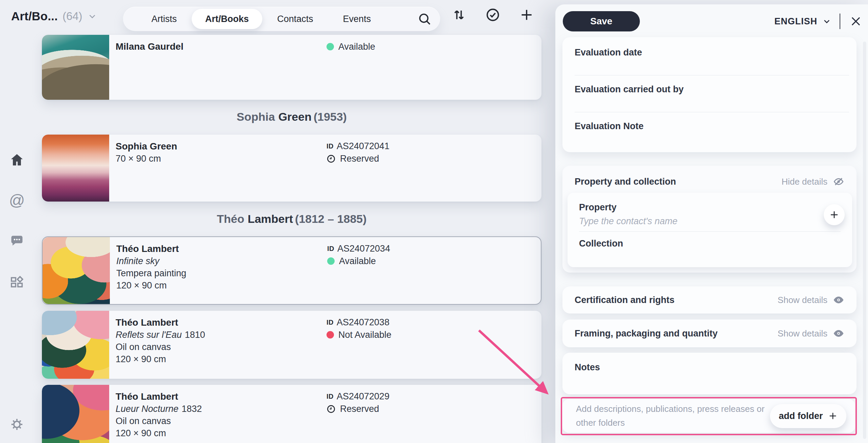 This screenshot has width=868, height=443. I want to click on artwork-medium: Tempera painting, so click(222, 273).